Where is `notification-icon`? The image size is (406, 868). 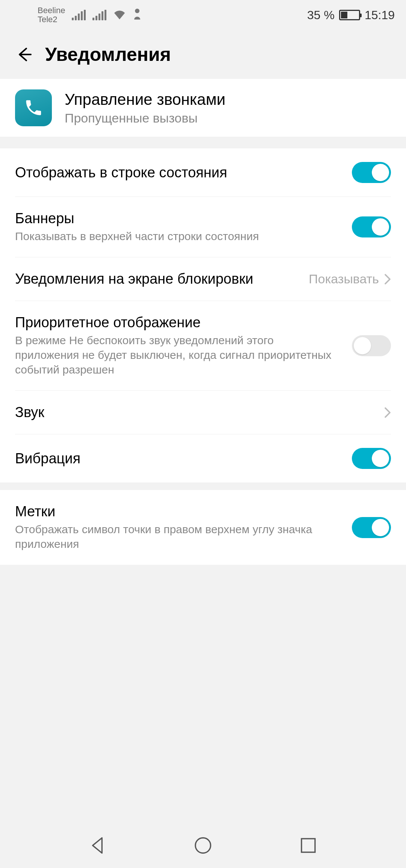
notification-icon is located at coordinates (137, 15).